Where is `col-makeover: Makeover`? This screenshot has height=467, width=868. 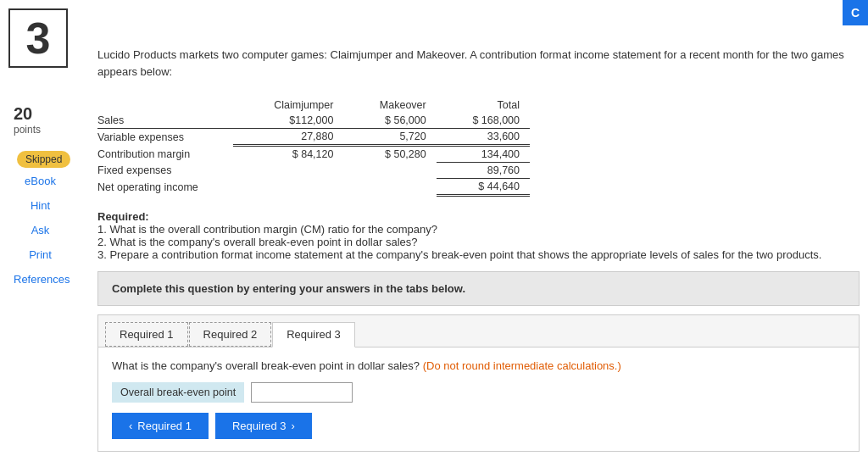 col-makeover: Makeover is located at coordinates (390, 105).